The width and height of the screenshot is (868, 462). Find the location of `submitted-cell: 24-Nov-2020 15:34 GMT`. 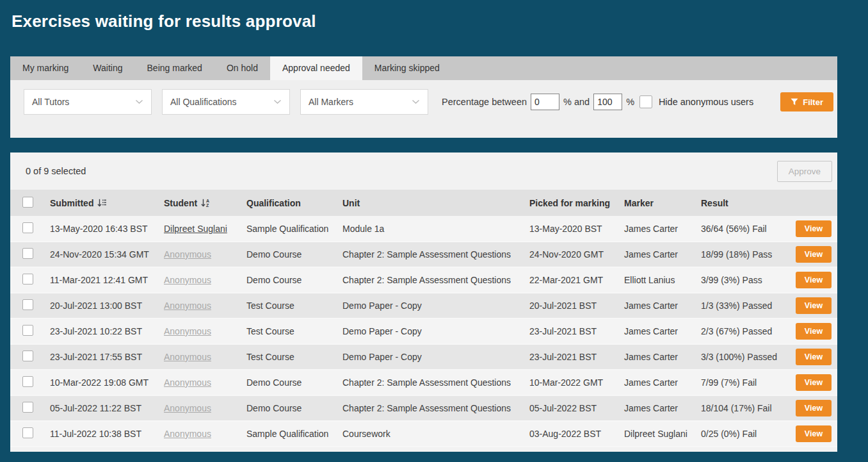

submitted-cell: 24-Nov-2020 15:34 GMT is located at coordinates (100, 254).